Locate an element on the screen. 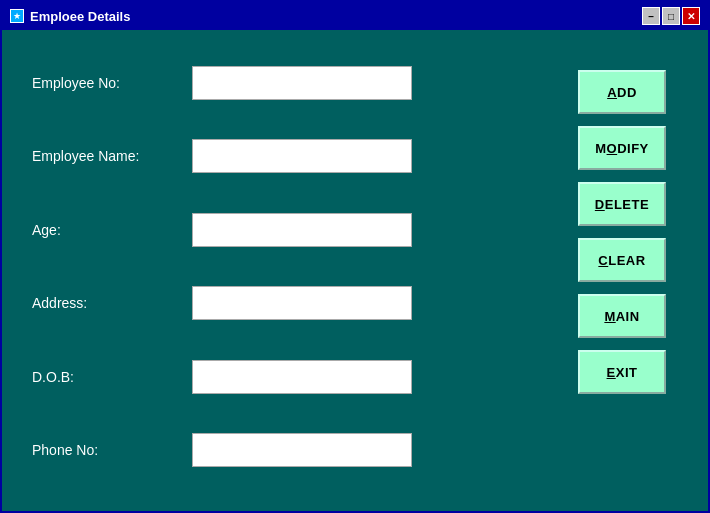  employee-name-label: Employee Name: is located at coordinates (112, 156).